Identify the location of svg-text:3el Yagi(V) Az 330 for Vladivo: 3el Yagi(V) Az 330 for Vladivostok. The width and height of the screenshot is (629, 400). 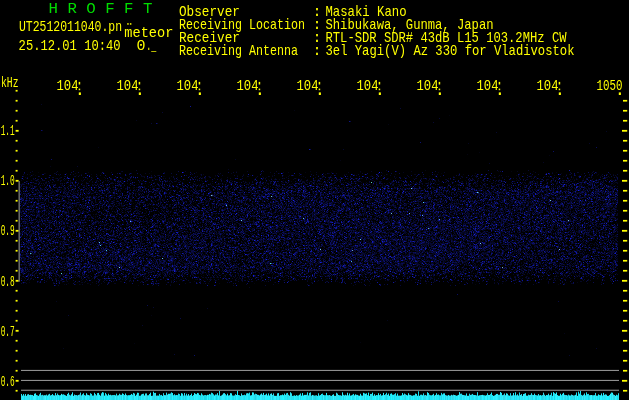
(450, 52).